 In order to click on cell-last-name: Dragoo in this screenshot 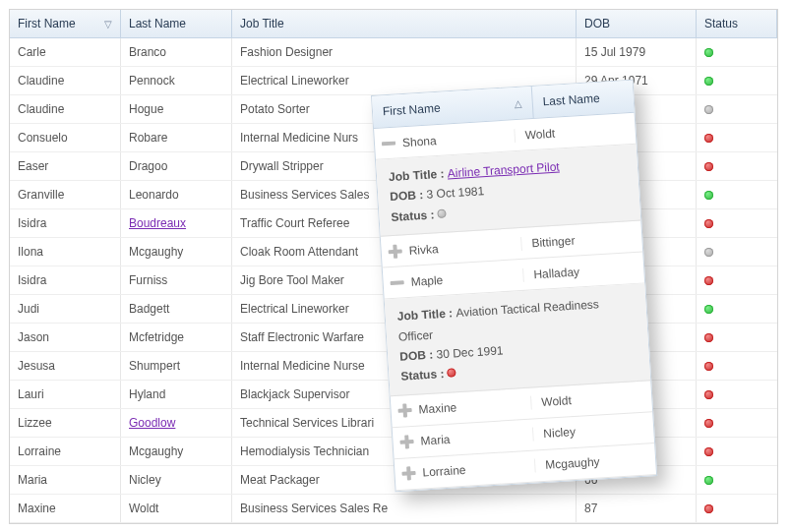, I will do `click(177, 166)`.